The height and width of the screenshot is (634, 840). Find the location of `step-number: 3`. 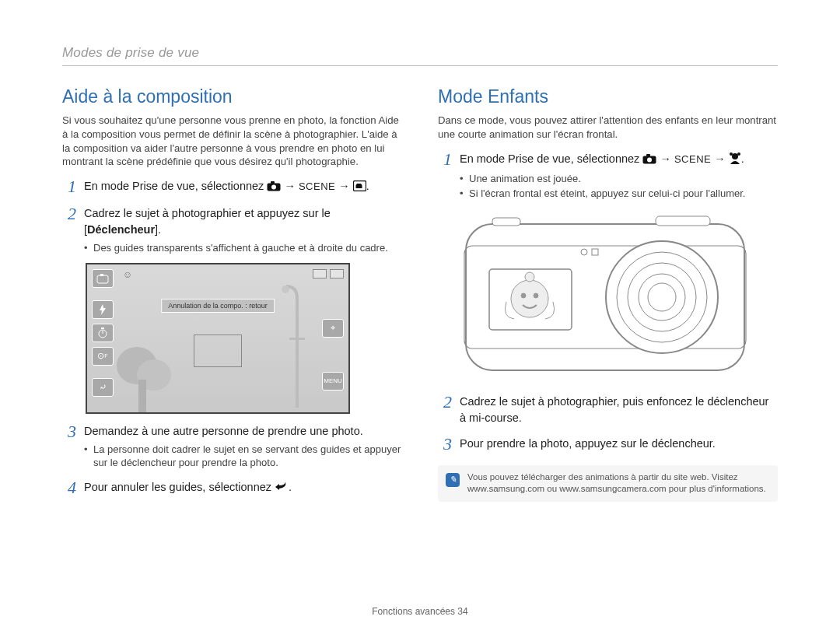

step-number: 3 is located at coordinates (445, 444).